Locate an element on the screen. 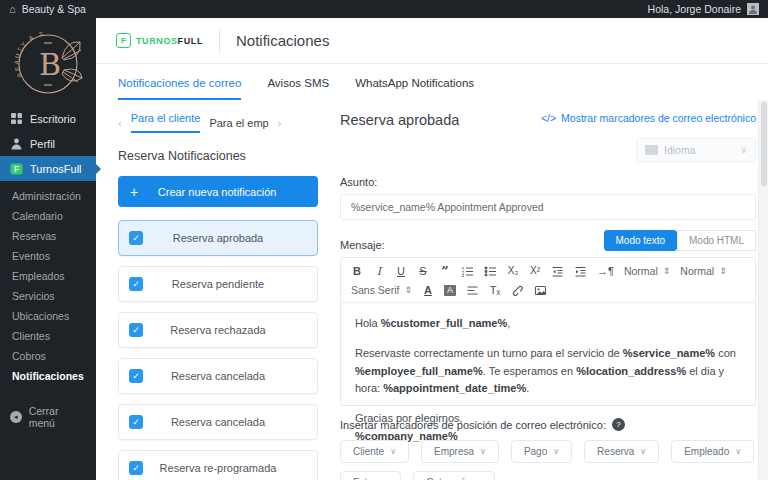  show-email-markers-link: </> Mostrar marcadores de correo electró… is located at coordinates (648, 118).